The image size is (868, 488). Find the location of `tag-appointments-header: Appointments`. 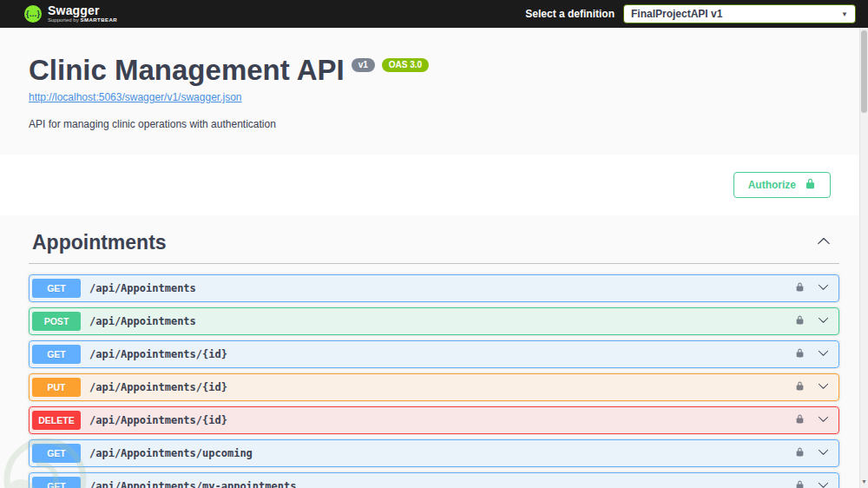

tag-appointments-header: Appointments is located at coordinates (434, 241).